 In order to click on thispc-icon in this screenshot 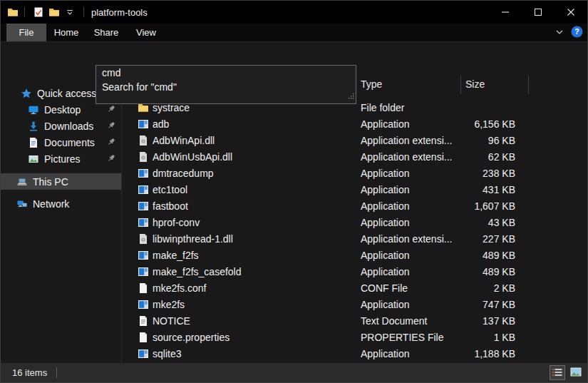, I will do `click(22, 182)`.